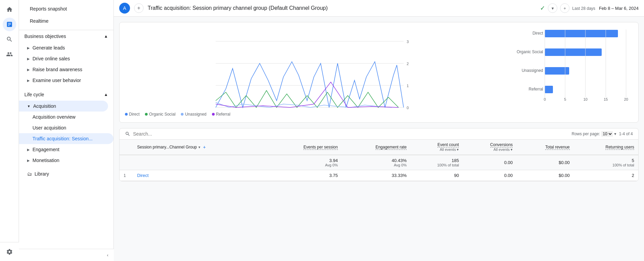  What do you see at coordinates (66, 117) in the screenshot?
I see `sidebar-sub-item-acquisition-overview: Acquisition overview` at bounding box center [66, 117].